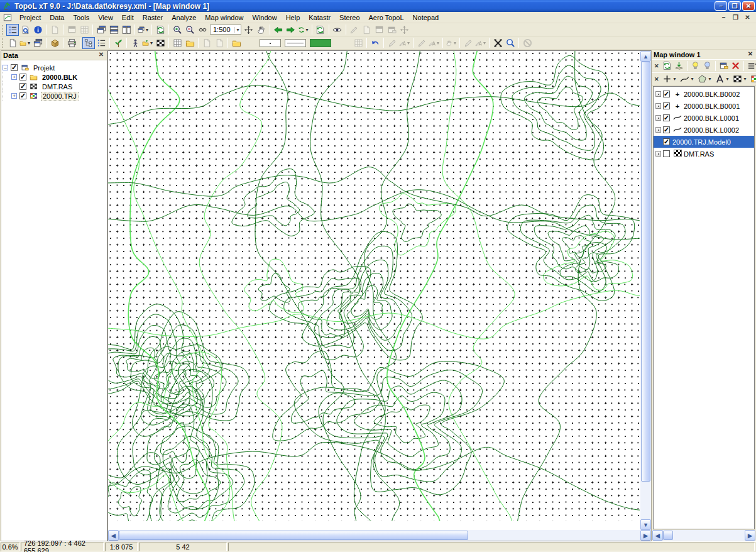  I want to click on center-view-button, so click(249, 30).